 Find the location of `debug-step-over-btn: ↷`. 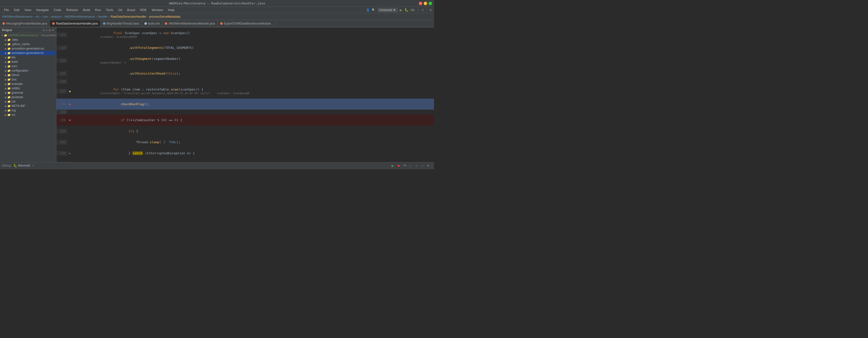

debug-step-over-btn: ↷ is located at coordinates (405, 165).